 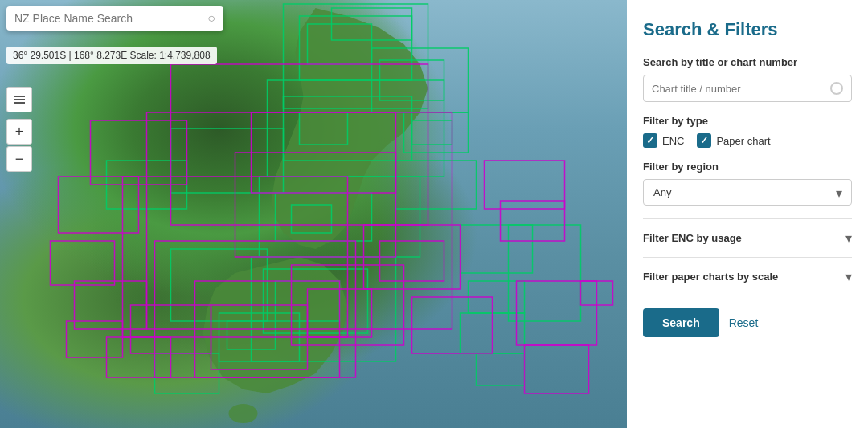 I want to click on paper-chart-checkbox, so click(x=704, y=141).